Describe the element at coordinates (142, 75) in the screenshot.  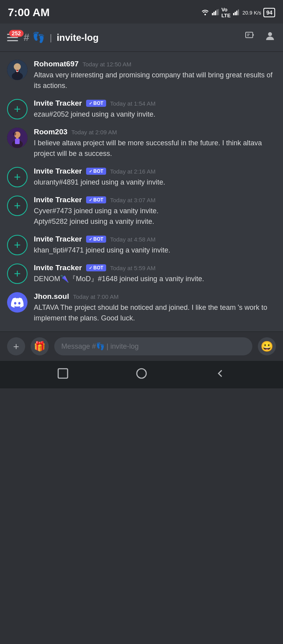
I see `table-row: Rohomat697 Today at 12:50 AM Altava very…` at that location.